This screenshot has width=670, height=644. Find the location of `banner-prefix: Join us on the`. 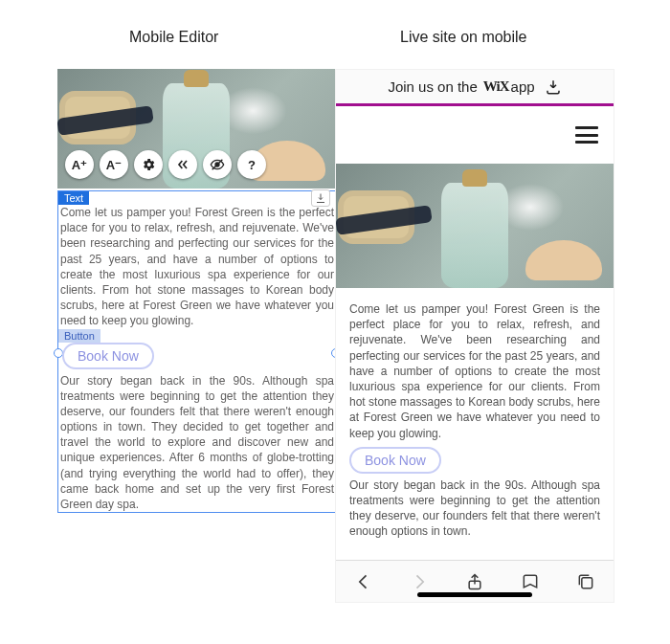

banner-prefix: Join us on the is located at coordinates (433, 86).